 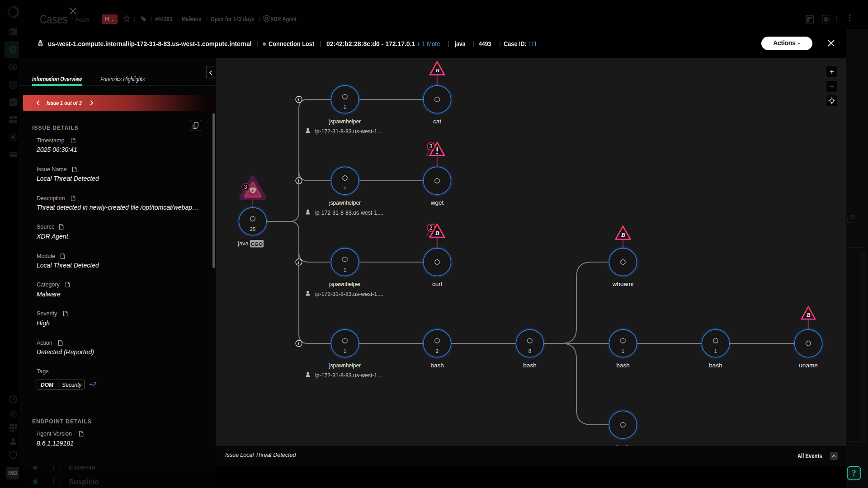 What do you see at coordinates (256, 244) in the screenshot?
I see `svg-text: CGO` at bounding box center [256, 244].